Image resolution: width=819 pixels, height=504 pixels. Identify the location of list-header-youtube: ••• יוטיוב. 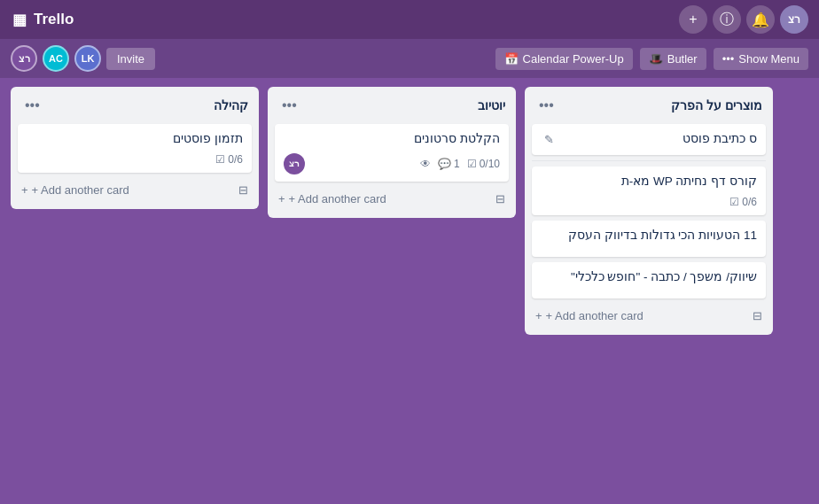
(392, 105).